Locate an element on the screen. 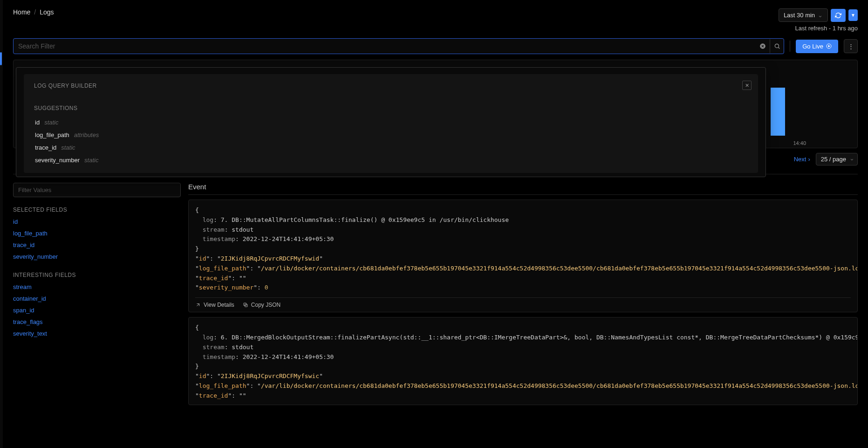  next-label: Next is located at coordinates (800, 159).